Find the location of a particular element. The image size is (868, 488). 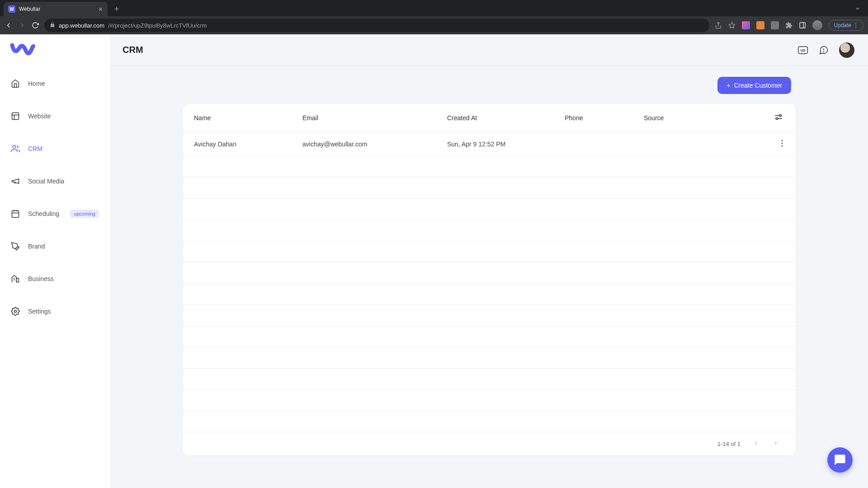

profile-icon is located at coordinates (817, 25).